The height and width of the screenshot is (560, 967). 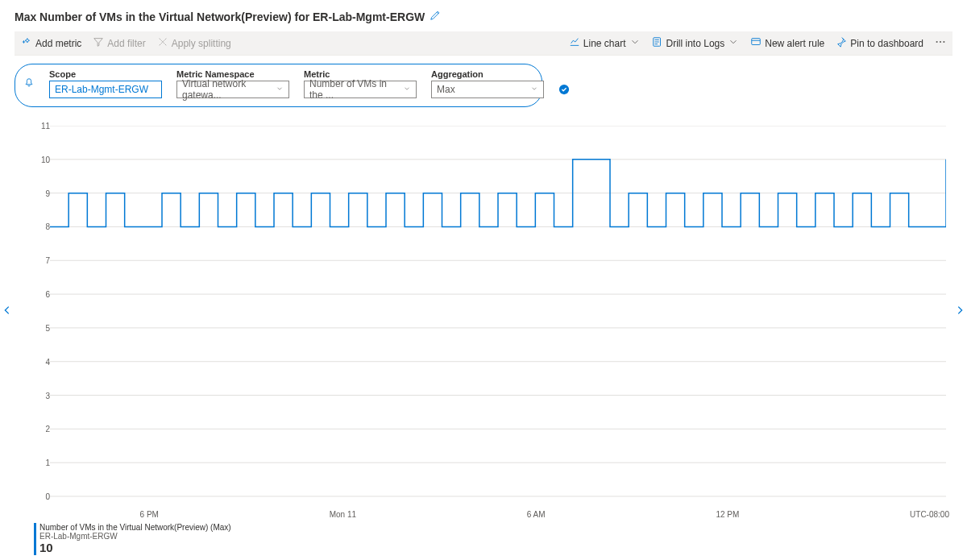 I want to click on metrics-toolbar: Add metric Add filter Apply splitting Li…, so click(x=484, y=44).